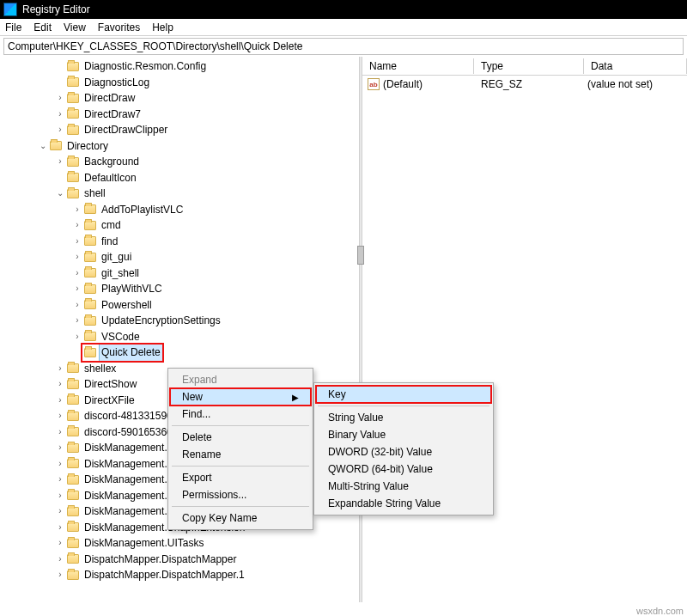  I want to click on tree-node: ›Background, so click(180, 162).